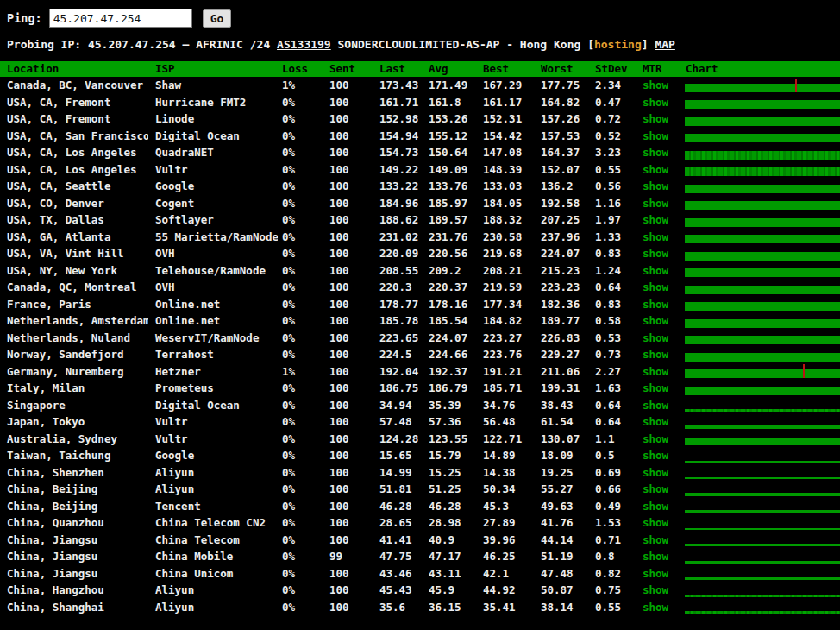  I want to click on table-row: Germany, Nuremberg Hetzner 1% 100 192.04…, so click(420, 372).